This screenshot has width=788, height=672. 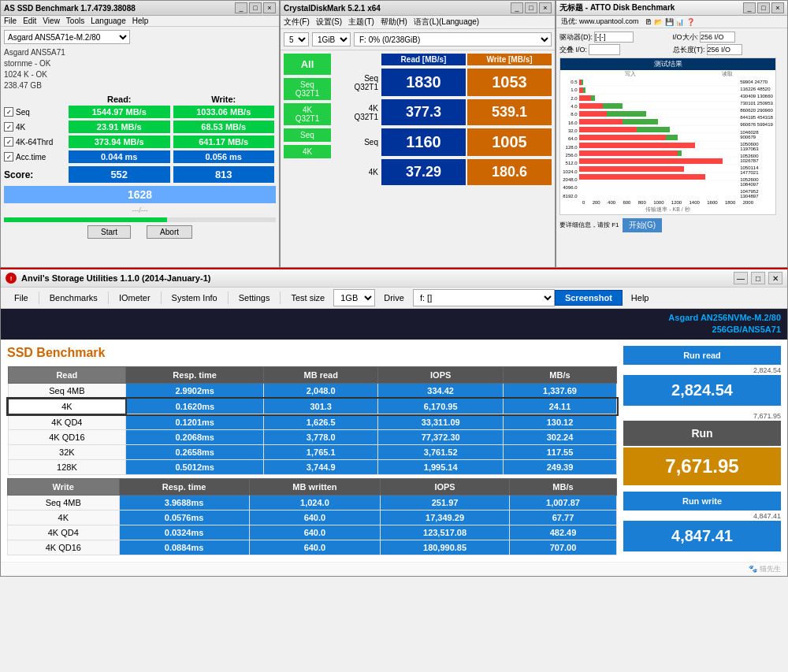 I want to click on menu-edit: Edit, so click(x=30, y=20).